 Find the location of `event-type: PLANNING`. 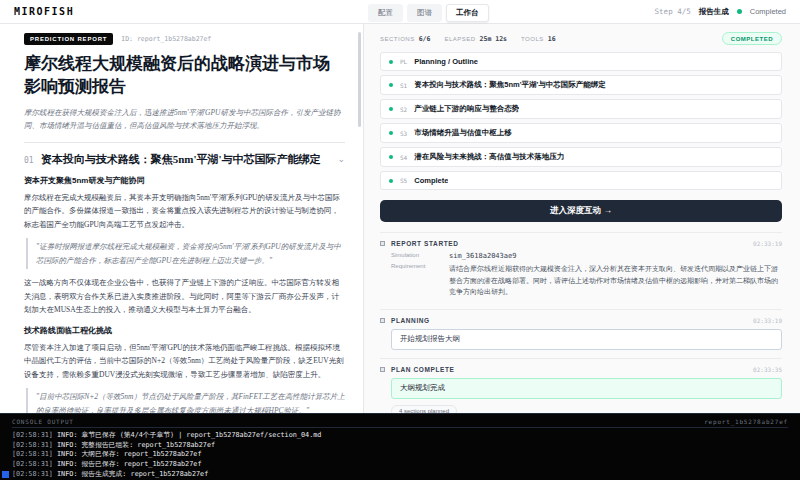

event-type: PLANNING is located at coordinates (410, 320).